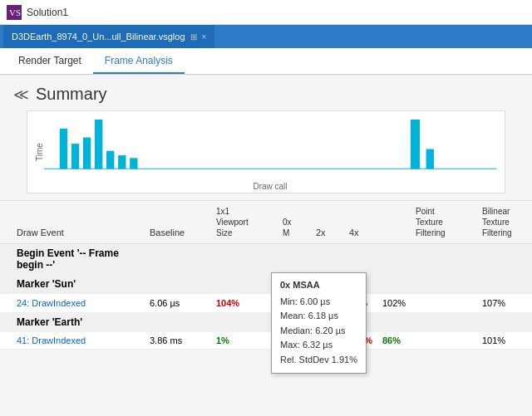  I want to click on marker-earth-label: Marker 'Earth', so click(80, 322).